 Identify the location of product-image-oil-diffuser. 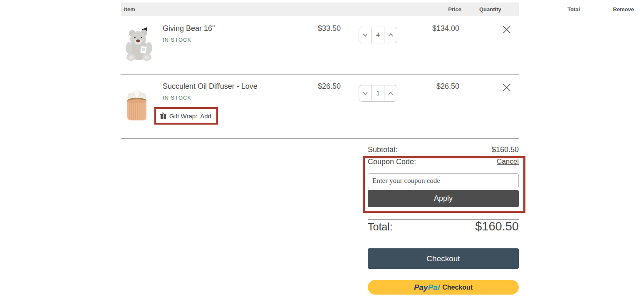
(137, 103).